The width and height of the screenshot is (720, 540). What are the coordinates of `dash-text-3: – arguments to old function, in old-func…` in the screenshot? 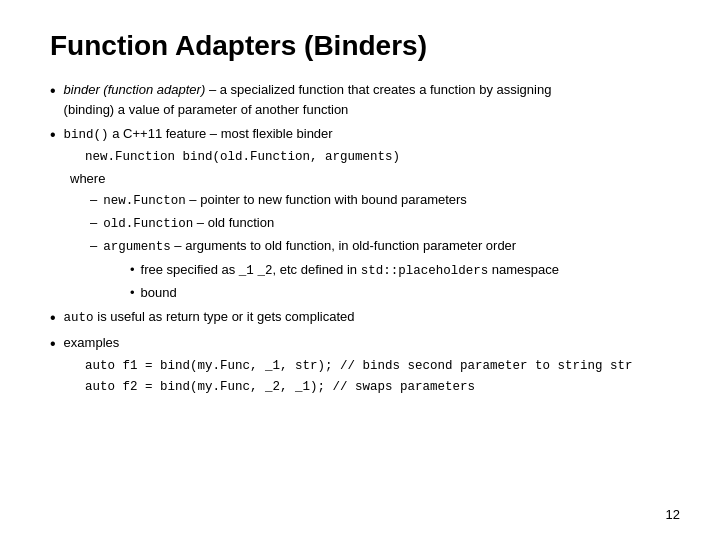 It's located at (344, 246).